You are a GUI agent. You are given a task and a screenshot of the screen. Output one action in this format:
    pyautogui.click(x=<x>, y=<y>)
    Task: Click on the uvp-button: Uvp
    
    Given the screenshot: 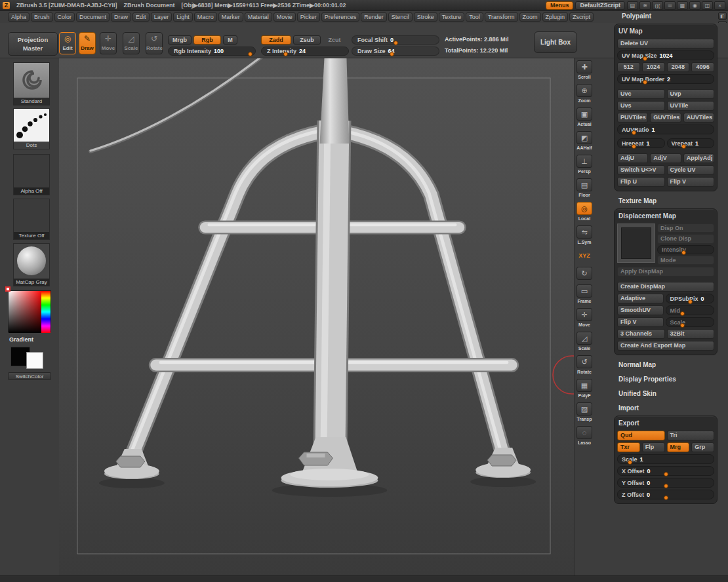 What is the action you would take?
    pyautogui.click(x=691, y=94)
    